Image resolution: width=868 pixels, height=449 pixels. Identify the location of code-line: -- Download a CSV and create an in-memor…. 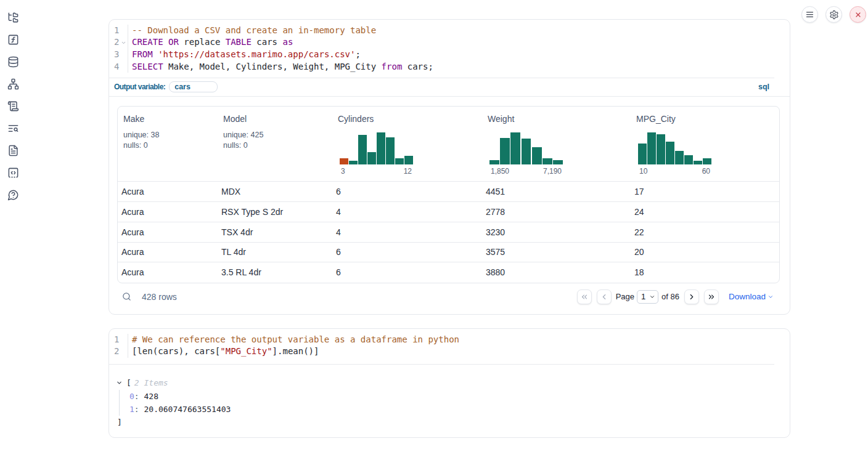
(461, 31).